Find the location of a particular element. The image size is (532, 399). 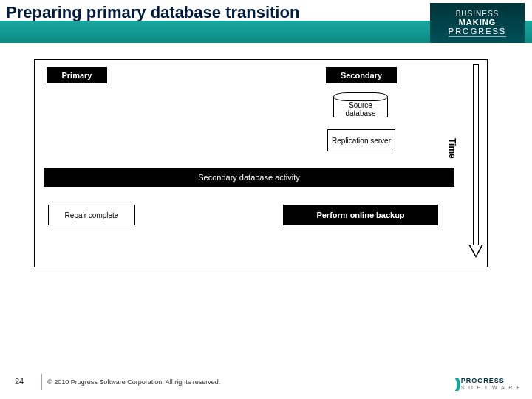

corporate-tag: BUSINESS MAKING PROGRESS is located at coordinates (477, 23).